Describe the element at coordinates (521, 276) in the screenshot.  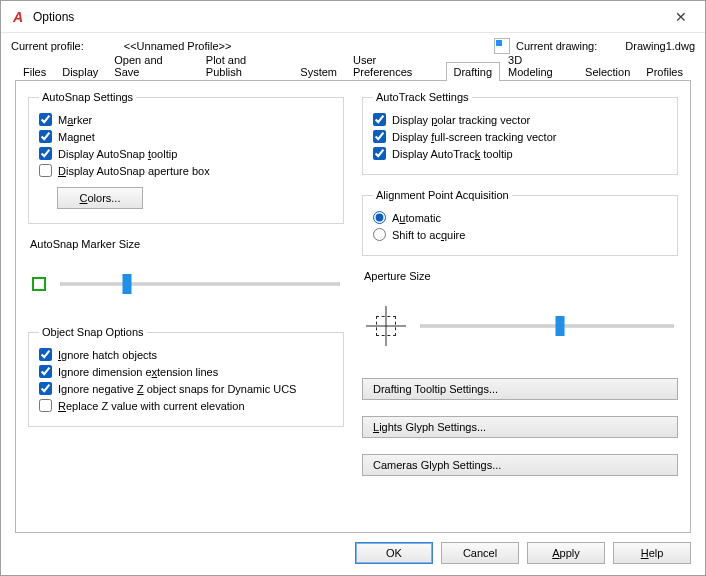
I see `aperture-size-title: Aperture Size` at that location.